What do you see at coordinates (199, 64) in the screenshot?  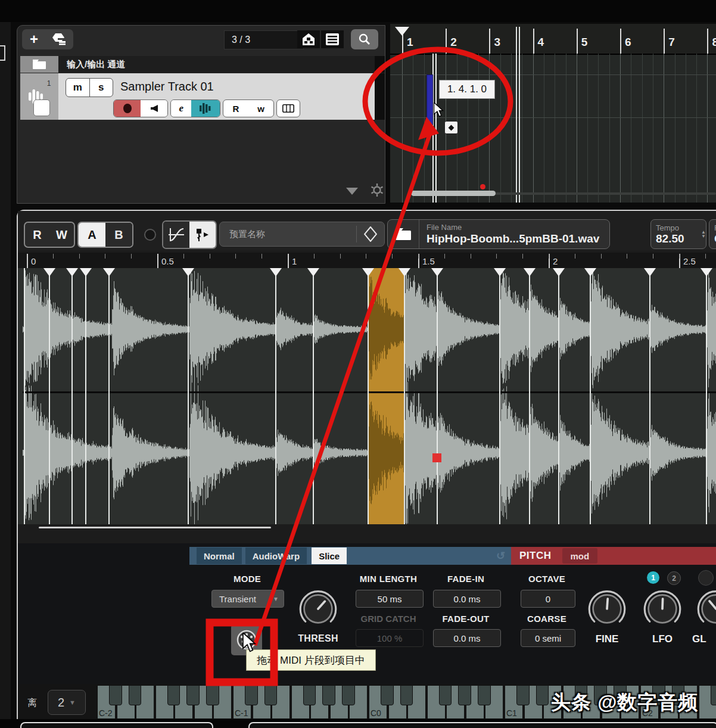 I see `io-header-row: 输入/输出 通道` at bounding box center [199, 64].